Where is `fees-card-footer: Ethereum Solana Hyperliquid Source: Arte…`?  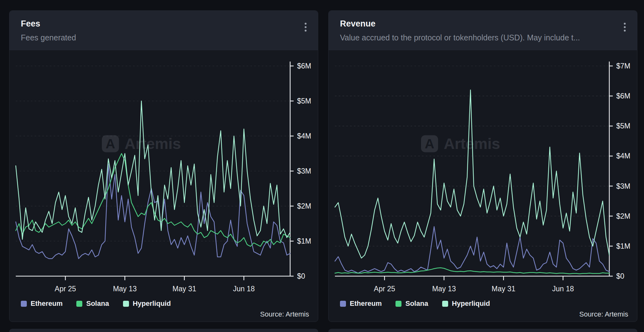
fees-card-footer: Ethereum Solana Hyperliquid Source: Arte… is located at coordinates (164, 311).